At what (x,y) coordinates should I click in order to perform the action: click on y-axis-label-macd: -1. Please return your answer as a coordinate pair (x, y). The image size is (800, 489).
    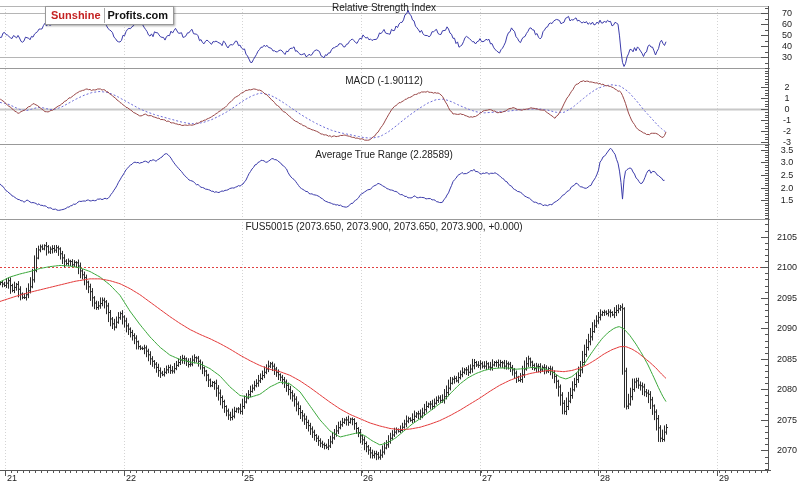
    Looking at the image, I should click on (786, 120).